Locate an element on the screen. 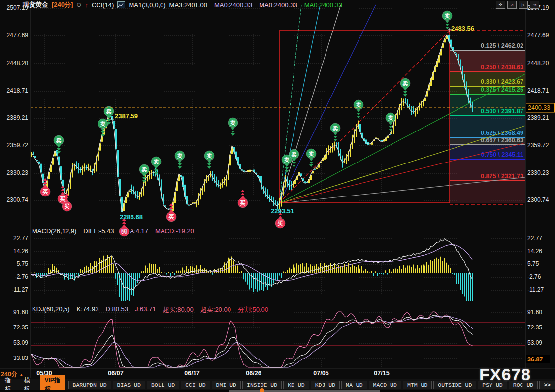 This screenshot has width=555, height=392. ma-value: MA0:2400.33 is located at coordinates (323, 5).